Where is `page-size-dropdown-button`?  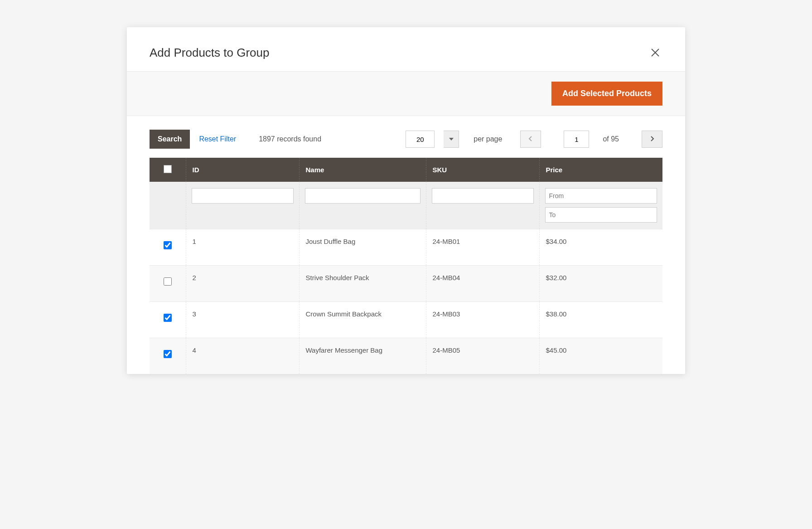
page-size-dropdown-button is located at coordinates (451, 139).